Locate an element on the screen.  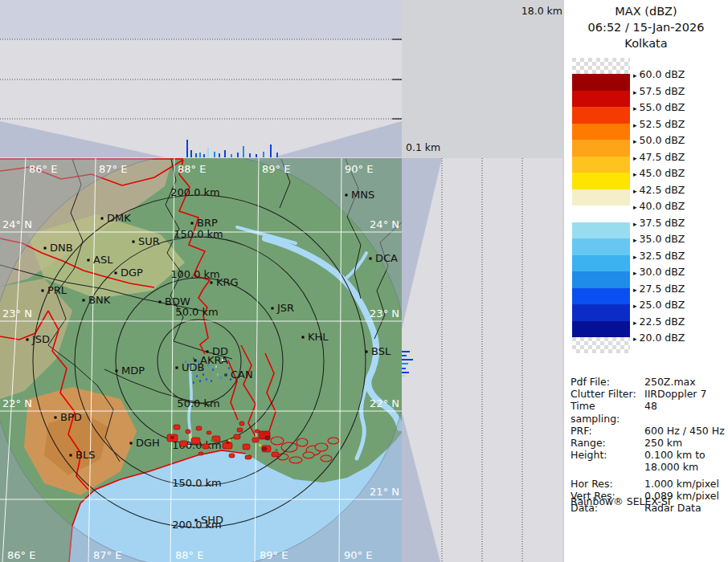
station-label-jsr: JSR is located at coordinates (285, 308).